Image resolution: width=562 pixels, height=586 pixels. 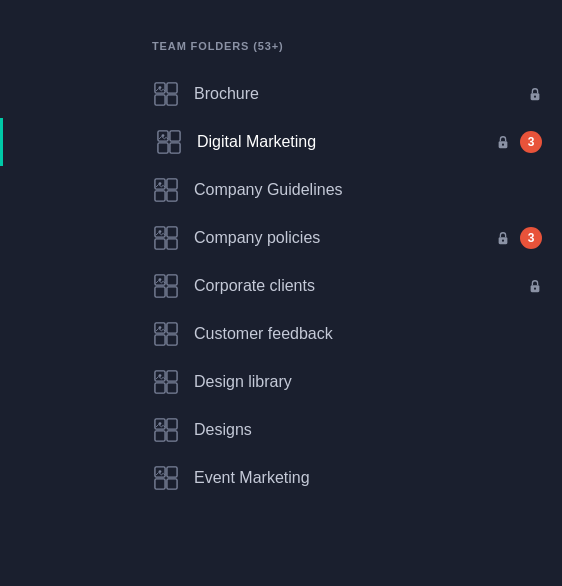 What do you see at coordinates (166, 382) in the screenshot?
I see `folder-icon-design-library` at bounding box center [166, 382].